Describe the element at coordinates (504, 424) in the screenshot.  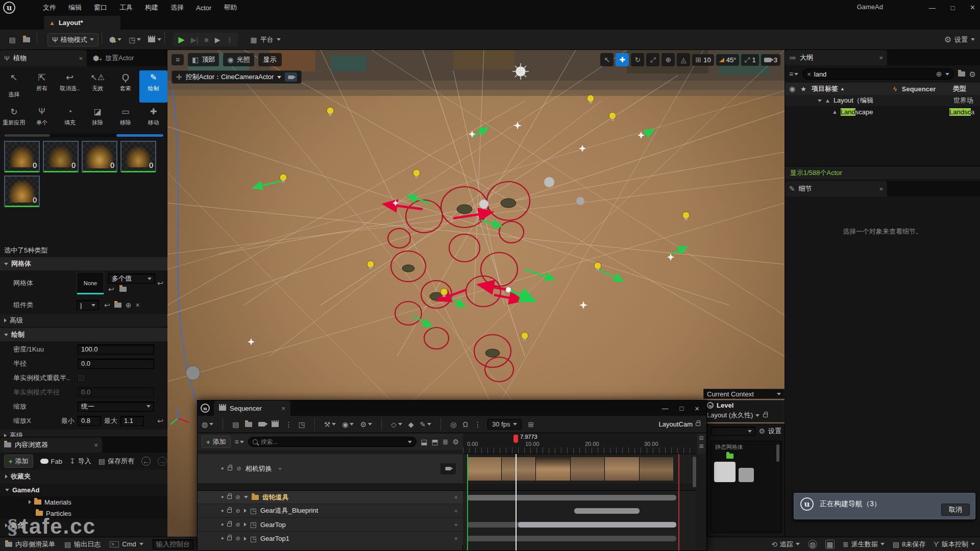
I see `fps-dropdown: 30 fps` at that location.